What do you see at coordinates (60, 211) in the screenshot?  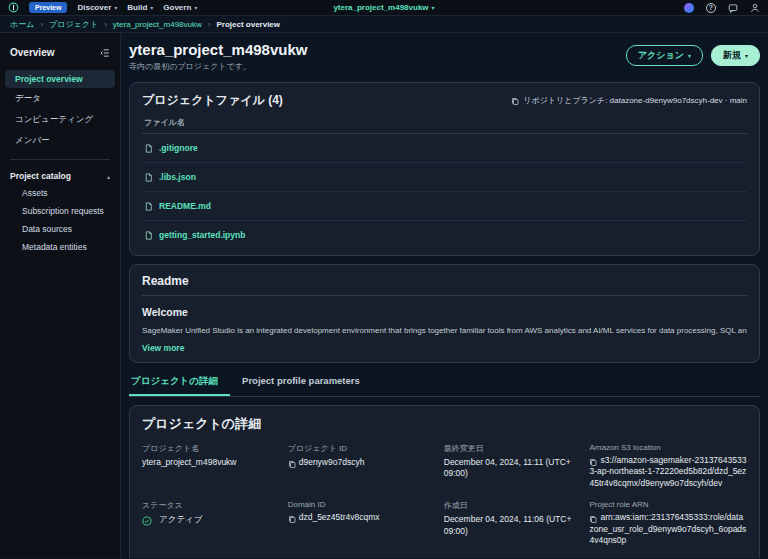 I see `sidebar-item-subscription-requests: Subscription requests` at bounding box center [60, 211].